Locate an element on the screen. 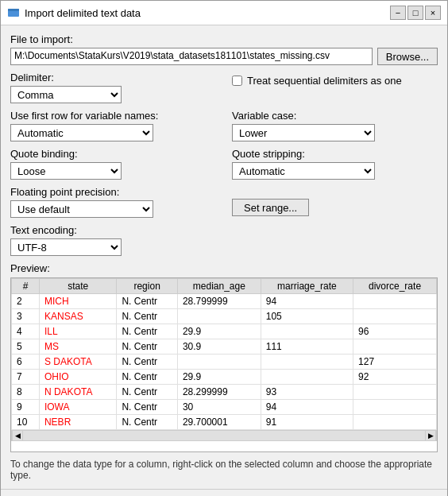  table-row: 6S DAKOTAN. Centr127 is located at coordinates (224, 362).